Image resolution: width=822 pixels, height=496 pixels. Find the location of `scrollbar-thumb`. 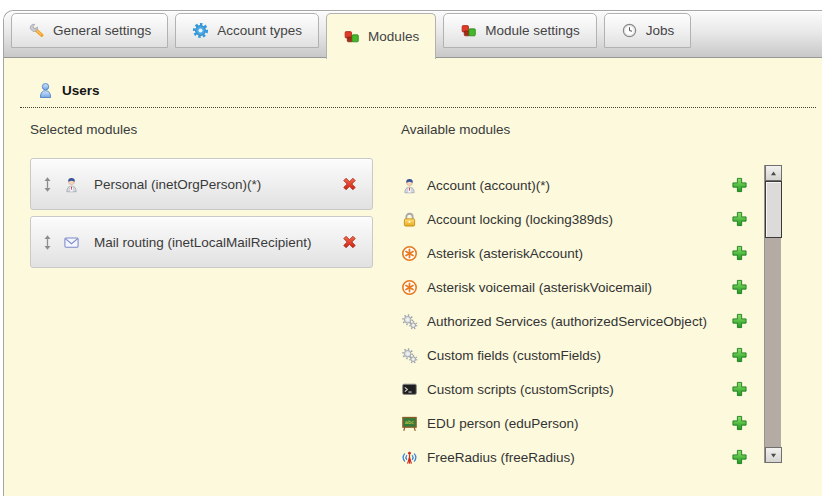

scrollbar-thumb is located at coordinates (774, 210).